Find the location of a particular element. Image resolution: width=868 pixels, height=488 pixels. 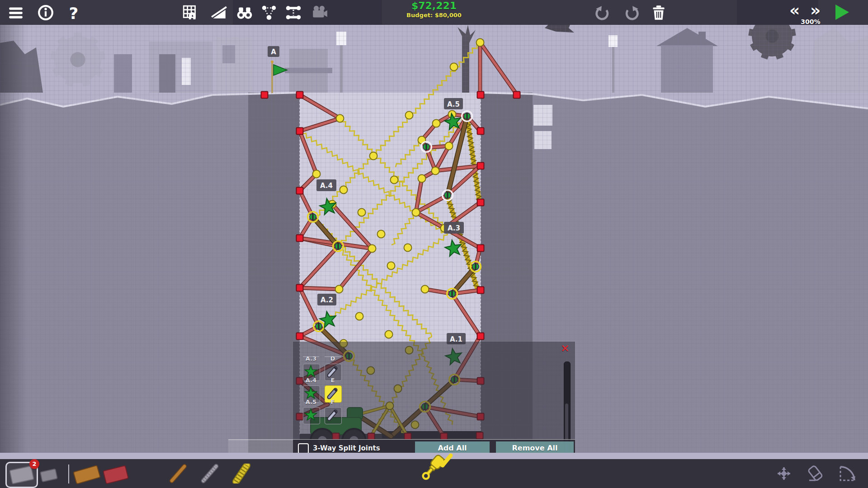

slot-label: F is located at coordinates (333, 402).